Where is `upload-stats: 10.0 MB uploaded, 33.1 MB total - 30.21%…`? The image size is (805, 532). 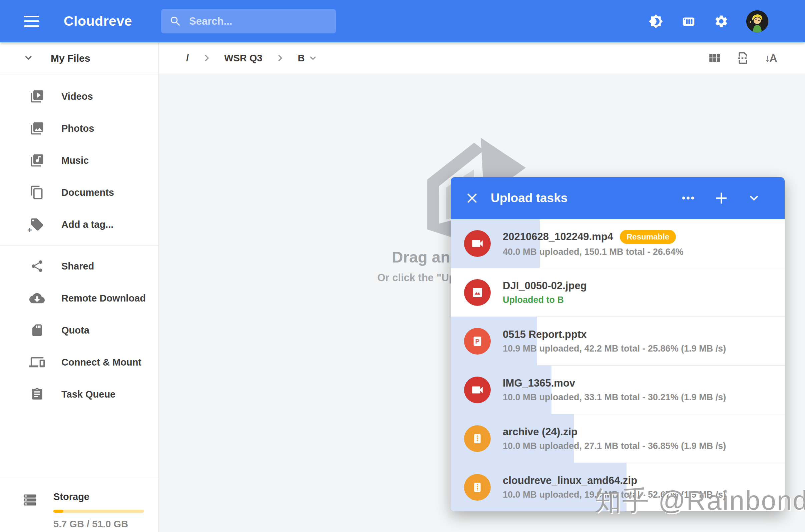
upload-stats: 10.0 MB uploaded, 33.1 MB total - 30.21%… is located at coordinates (614, 398).